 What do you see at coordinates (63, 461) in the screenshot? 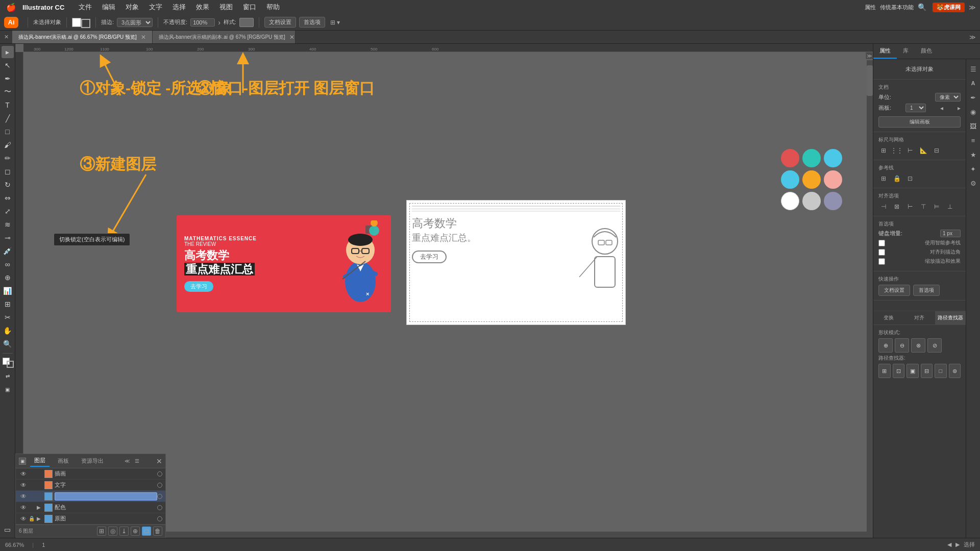
I see `artboards-tab: 画板` at bounding box center [63, 461].